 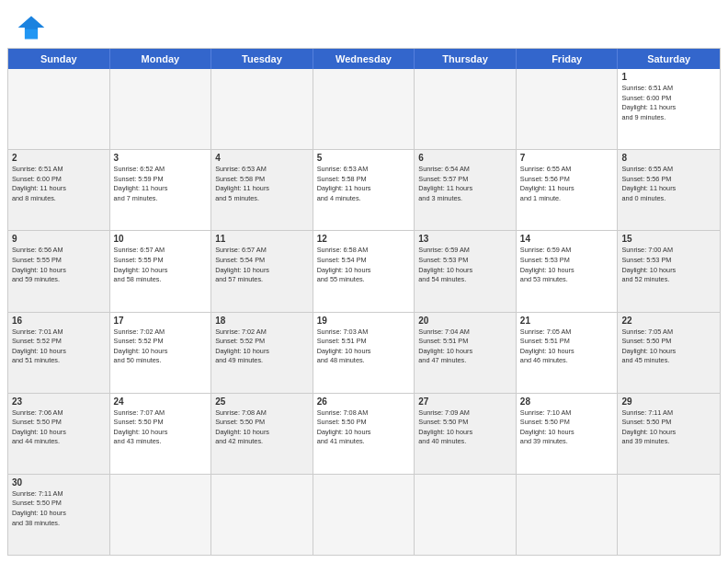 I want to click on logo-icon, so click(x=31, y=28).